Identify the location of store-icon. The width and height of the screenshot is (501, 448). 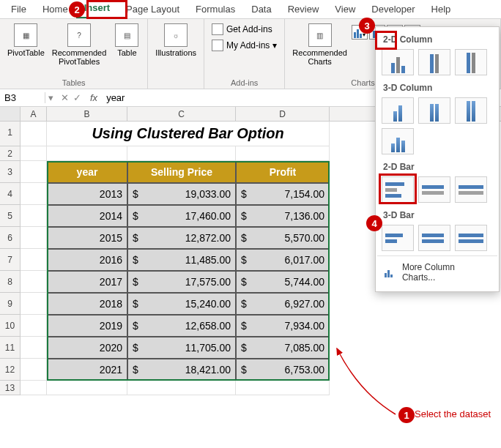
(218, 29).